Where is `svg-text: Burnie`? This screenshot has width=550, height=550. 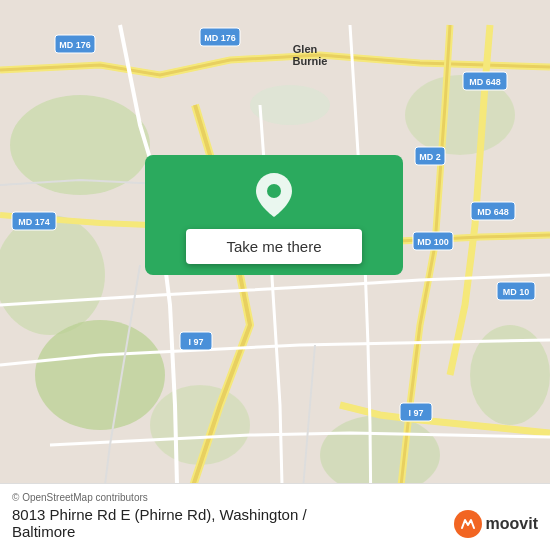 svg-text: Burnie is located at coordinates (310, 61).